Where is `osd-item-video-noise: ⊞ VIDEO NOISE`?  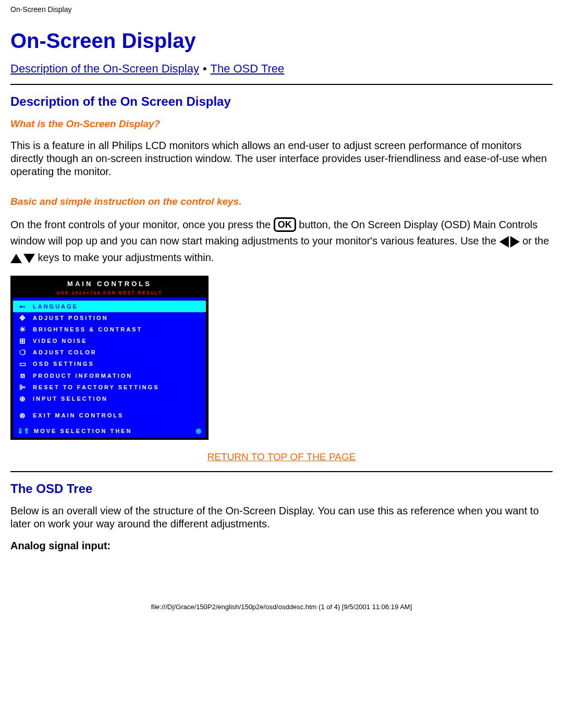 osd-item-video-noise: ⊞ VIDEO NOISE is located at coordinates (109, 341).